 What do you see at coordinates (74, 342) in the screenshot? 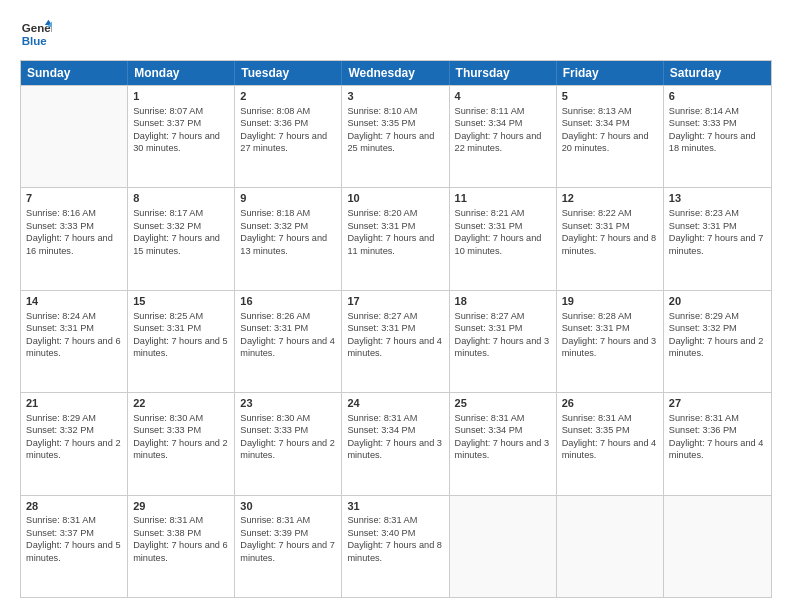
I see `calendar-cell: 14Sunrise: 8:24 AM Sunset: 3:31 PM Dayli…` at bounding box center [74, 342].